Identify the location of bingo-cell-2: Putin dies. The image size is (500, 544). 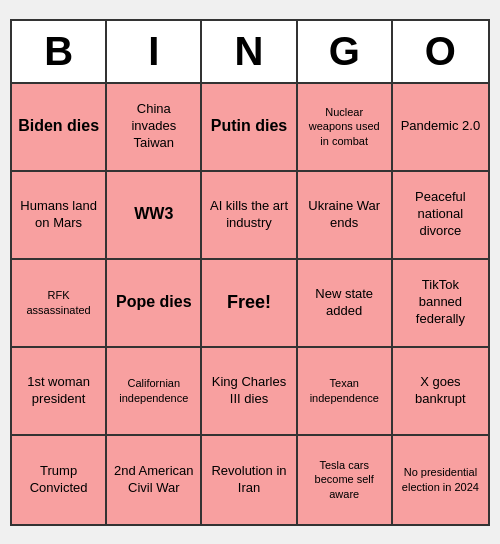
(250, 128).